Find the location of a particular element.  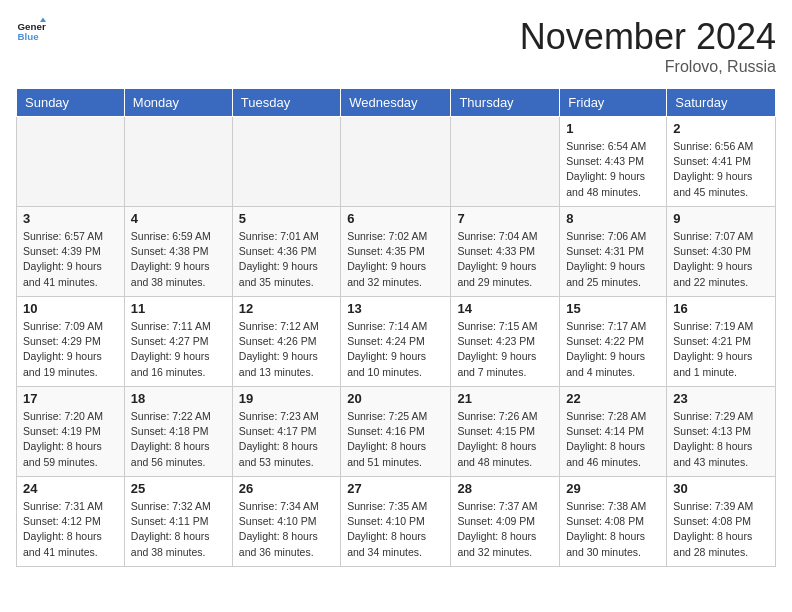

day-detail: Sunrise: 7:09 AM Sunset: 4:29 PM Dayligh… is located at coordinates (70, 350).